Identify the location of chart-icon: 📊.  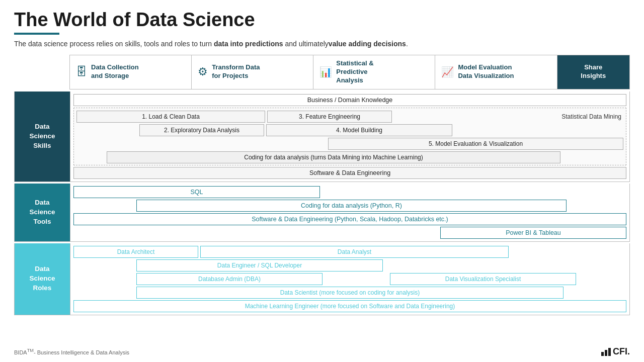
(326, 72).